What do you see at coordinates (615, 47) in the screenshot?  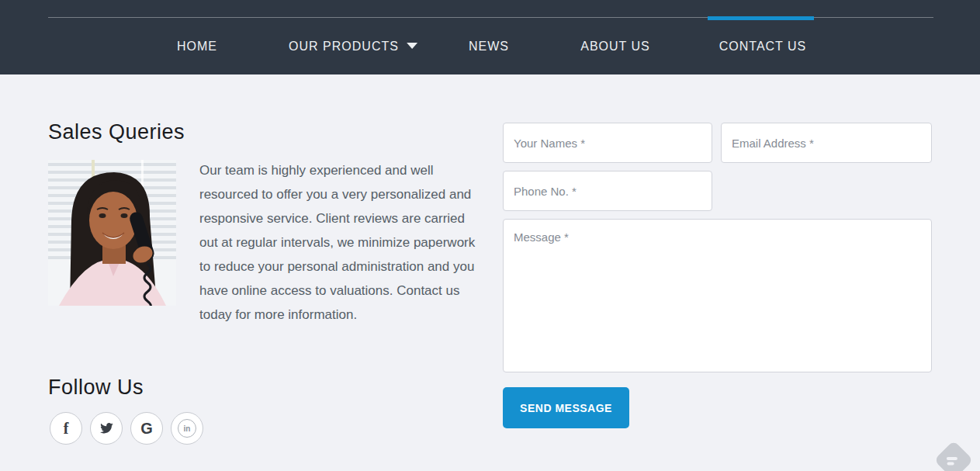 I see `nav-item-about-us: ABOUT US` at bounding box center [615, 47].